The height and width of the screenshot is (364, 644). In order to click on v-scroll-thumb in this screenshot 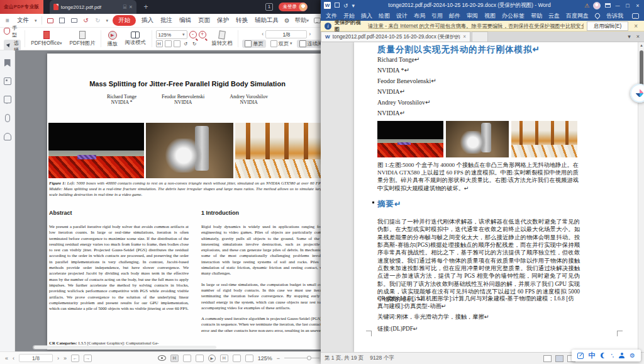, I will do `click(641, 68)`.